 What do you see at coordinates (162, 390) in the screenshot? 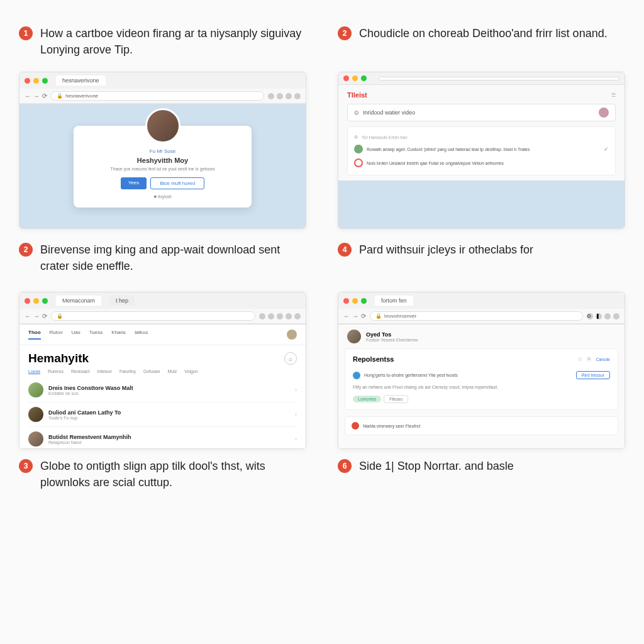
I see `list-item: Dreis Ines Consttore Waso MaltEndatisi d…` at bounding box center [162, 390].